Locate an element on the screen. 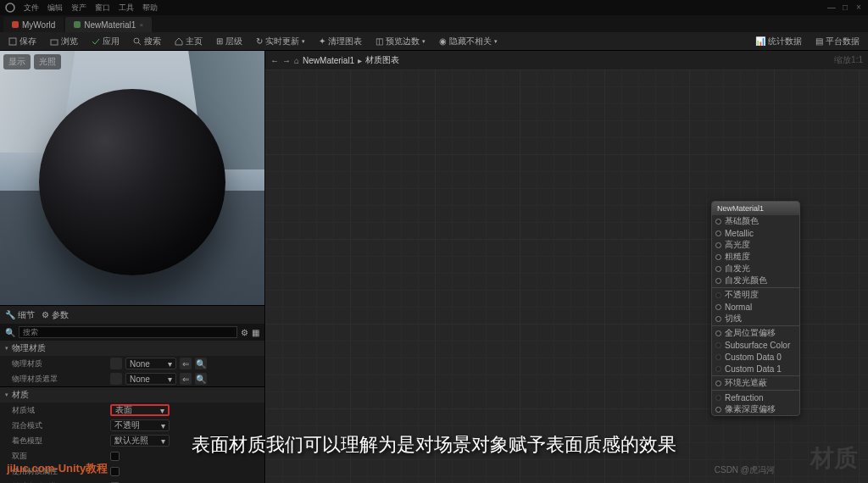 This screenshot has width=868, height=483. details-search: 🔍 ⚙ ▦ is located at coordinates (132, 332).